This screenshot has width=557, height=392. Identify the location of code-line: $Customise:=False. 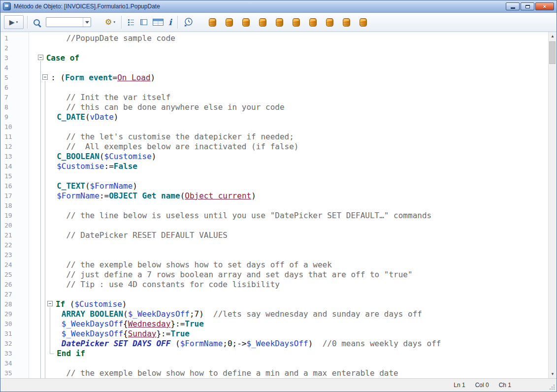
(289, 166).